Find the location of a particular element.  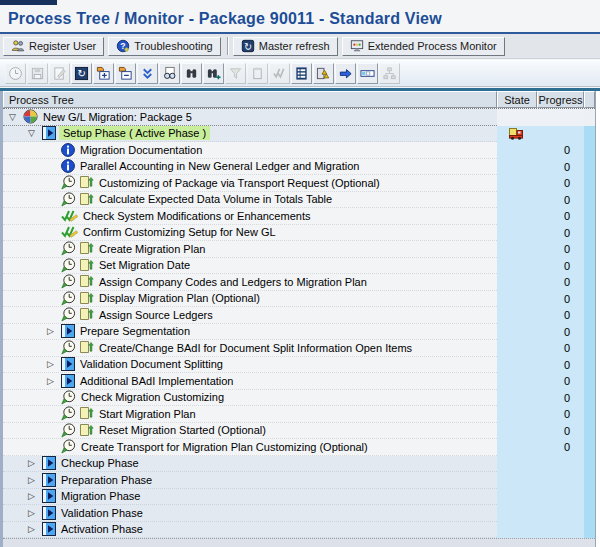

tree-row: Customizing of Package via Transport Req… is located at coordinates (299, 184).